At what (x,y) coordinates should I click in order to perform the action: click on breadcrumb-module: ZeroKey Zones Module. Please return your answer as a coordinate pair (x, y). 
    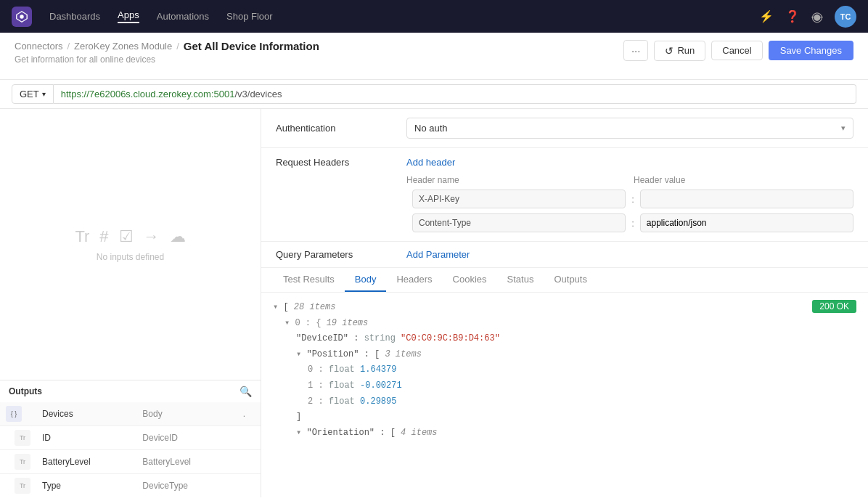
    Looking at the image, I should click on (123, 46).